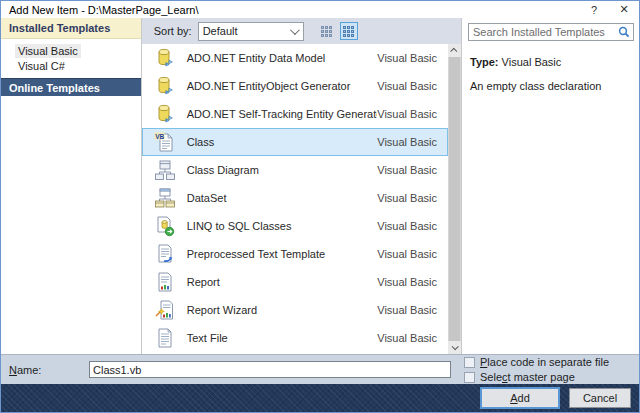 This screenshot has width=640, height=413. I want to click on template-list-item: Preprocessed Text TemplateVisual Basic, so click(295, 254).